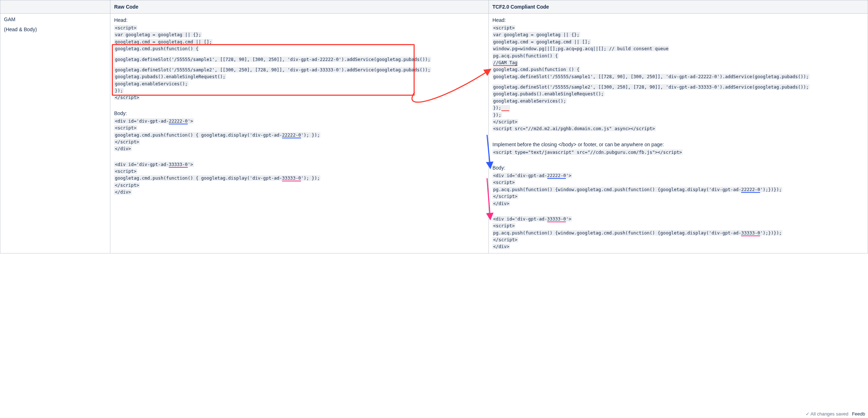 This screenshot has height=418, width=868. Describe the element at coordinates (505, 62) in the screenshot. I see `code-line: //GAM Tag` at that location.